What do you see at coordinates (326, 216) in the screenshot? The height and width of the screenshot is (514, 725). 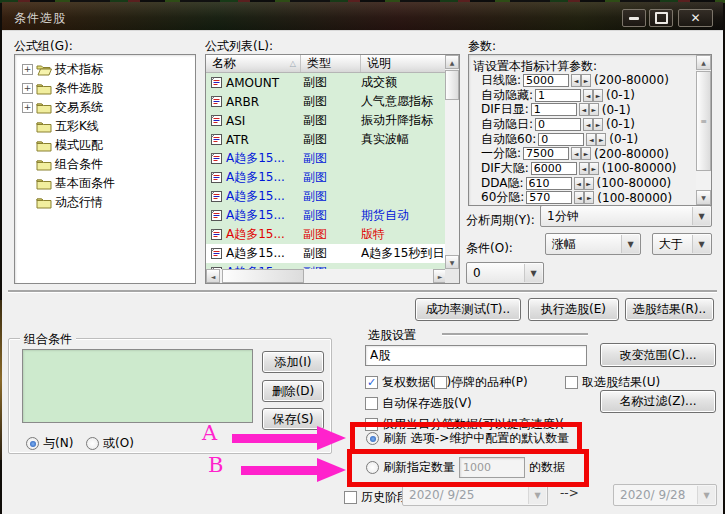 I see `formula-row: A趋多15... 副图 期货自动` at bounding box center [326, 216].